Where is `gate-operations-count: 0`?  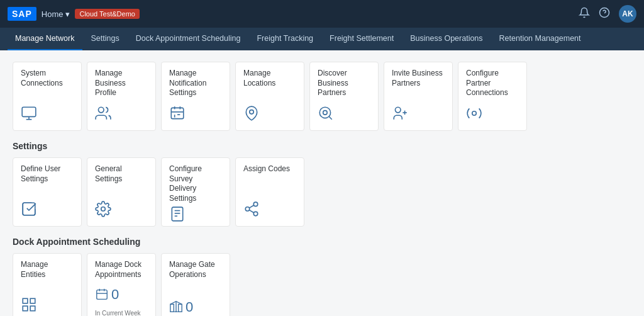 gate-operations-count: 0 is located at coordinates (189, 307).